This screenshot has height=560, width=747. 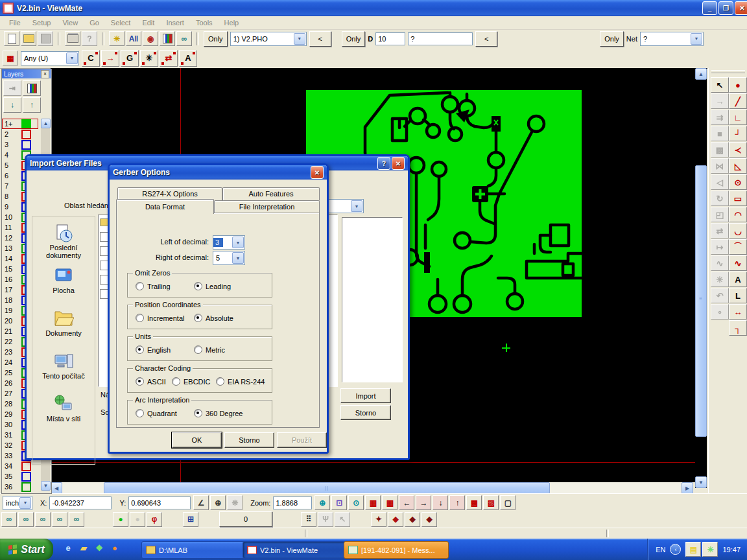 What do you see at coordinates (292, 503) in the screenshot?
I see `zoom-field` at bounding box center [292, 503].